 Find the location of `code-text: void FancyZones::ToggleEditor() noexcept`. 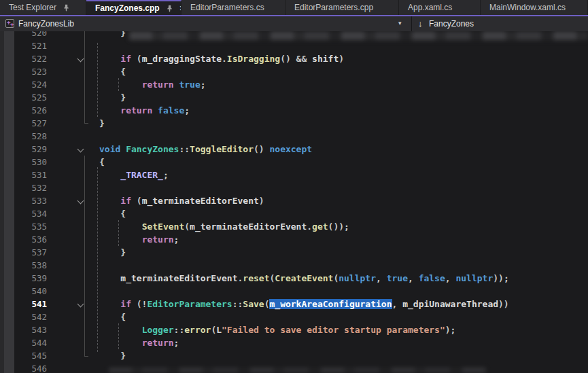

code-text: void FancyZones::ToggleEditor() noexcept is located at coordinates (205, 149).